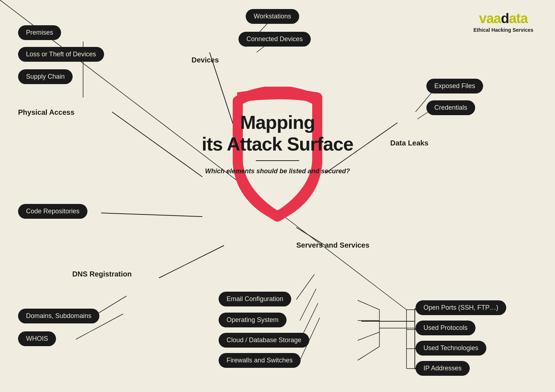  Describe the element at coordinates (461, 308) in the screenshot. I see `open-ports-pill: Open Ports (SSH, FTP…)` at that location.